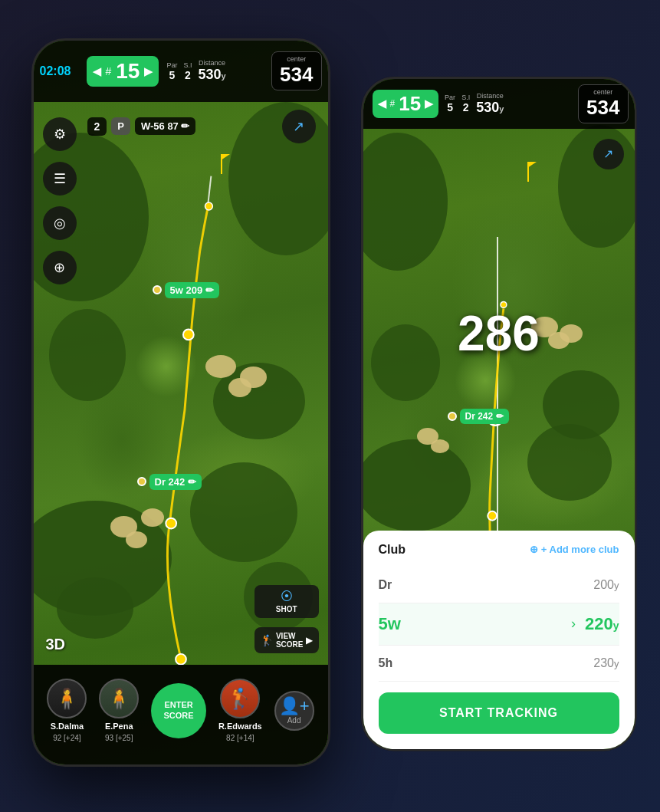  What do you see at coordinates (294, 721) in the screenshot?
I see `add-label: Add` at bounding box center [294, 721].